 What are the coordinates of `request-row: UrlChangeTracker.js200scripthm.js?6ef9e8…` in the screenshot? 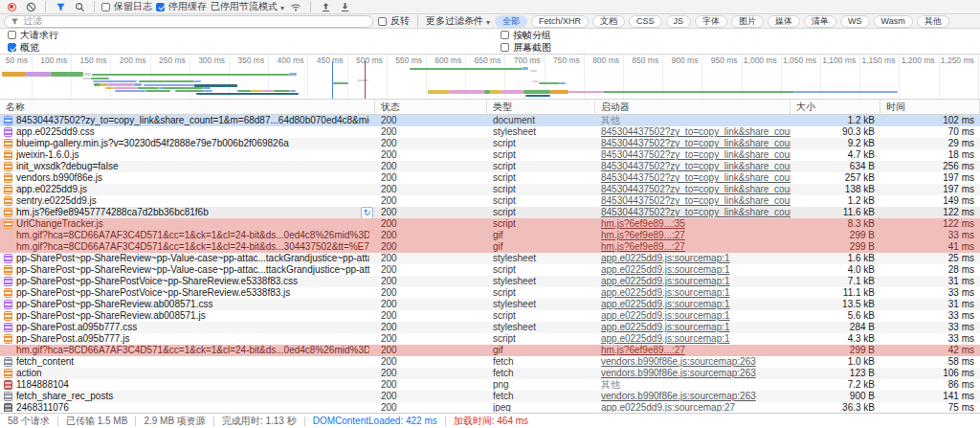 It's located at (490, 224).